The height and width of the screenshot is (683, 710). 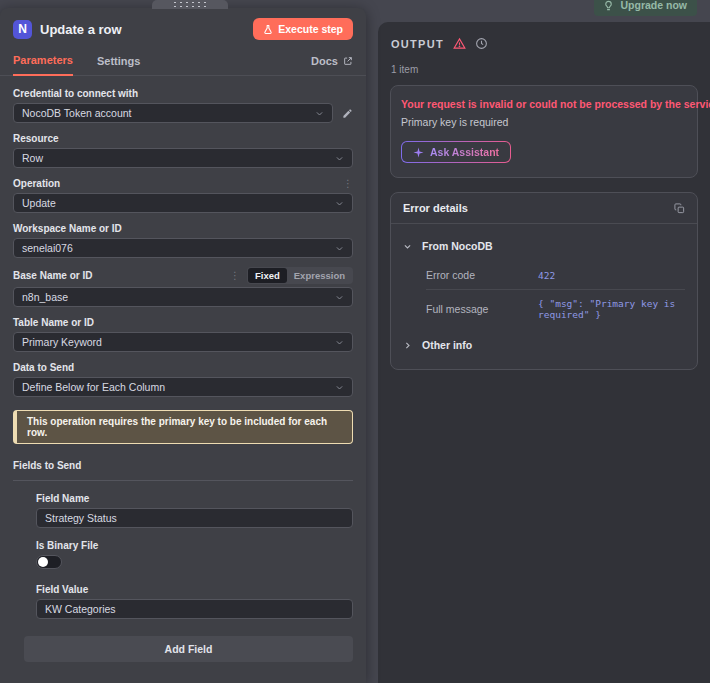 What do you see at coordinates (62, 342) in the screenshot?
I see `table-value: Primary Keyword` at bounding box center [62, 342].